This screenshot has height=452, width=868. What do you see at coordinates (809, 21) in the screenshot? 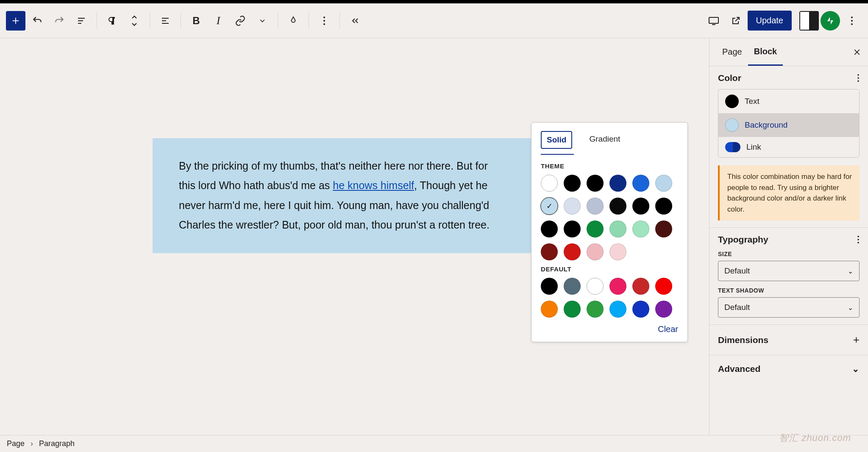
I see `settings-sidebar-toggle` at bounding box center [809, 21].